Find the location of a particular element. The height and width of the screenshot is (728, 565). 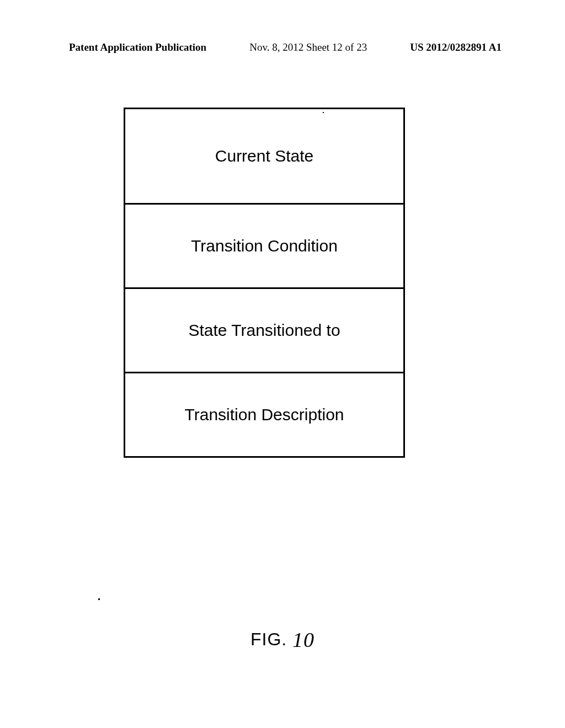

date-sheet-label: Nov. 8, 2012 Sheet 12 of 23 is located at coordinates (308, 47).